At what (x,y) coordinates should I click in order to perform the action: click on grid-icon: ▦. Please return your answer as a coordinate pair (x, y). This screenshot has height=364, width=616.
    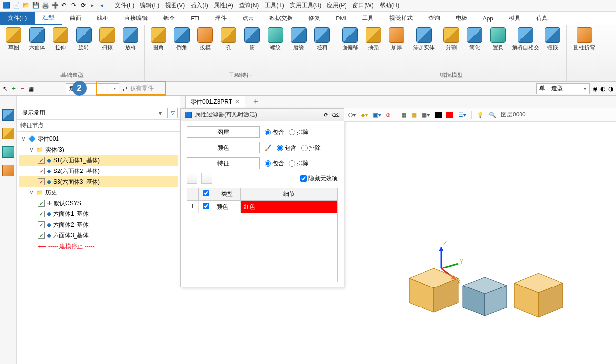
    Looking at the image, I should click on (31, 89).